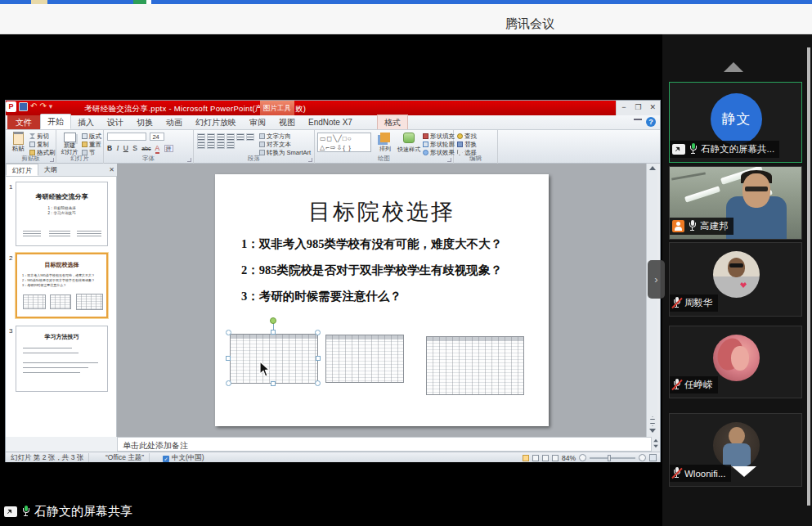 This screenshot has width=812, height=526. What do you see at coordinates (809, 276) in the screenshot?
I see `sidebar-scrollbar` at bounding box center [809, 276].